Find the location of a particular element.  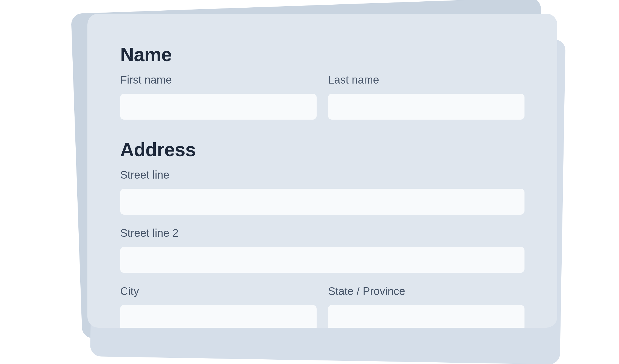

last-name-label: Last name is located at coordinates (426, 80).